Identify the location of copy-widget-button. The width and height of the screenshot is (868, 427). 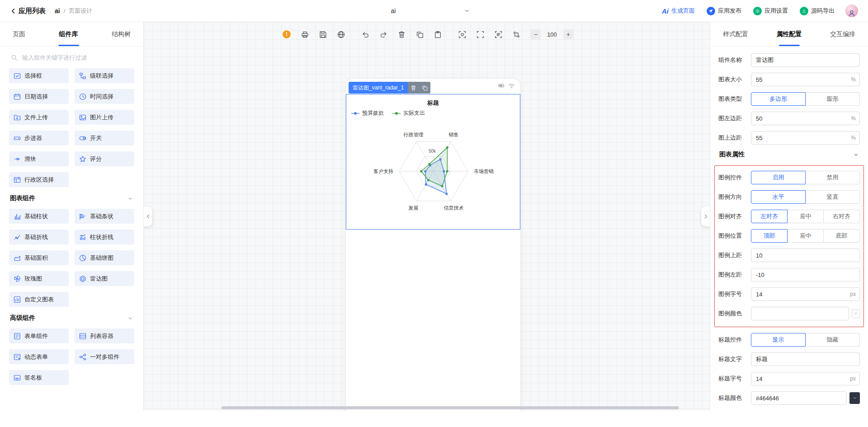
(425, 88).